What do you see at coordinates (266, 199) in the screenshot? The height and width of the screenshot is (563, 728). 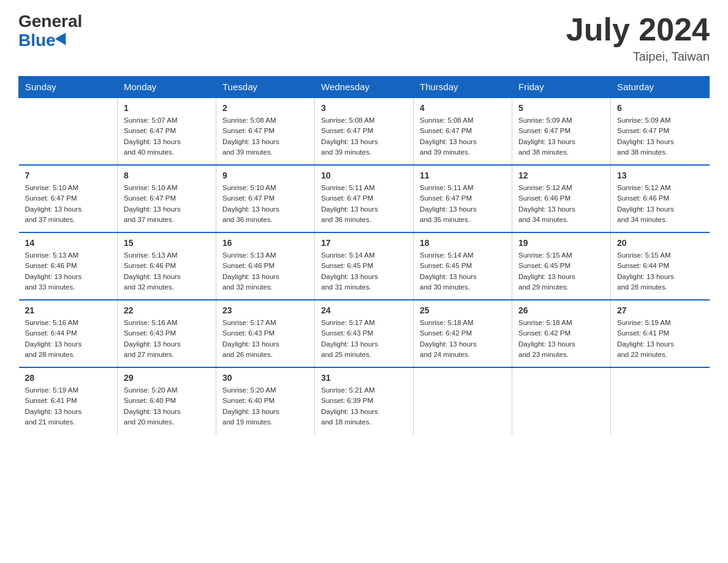 I see `calendar-cell: 9Sunrise: 5:10 AM Sunset: 6:47 PM Daylig…` at bounding box center [266, 199].